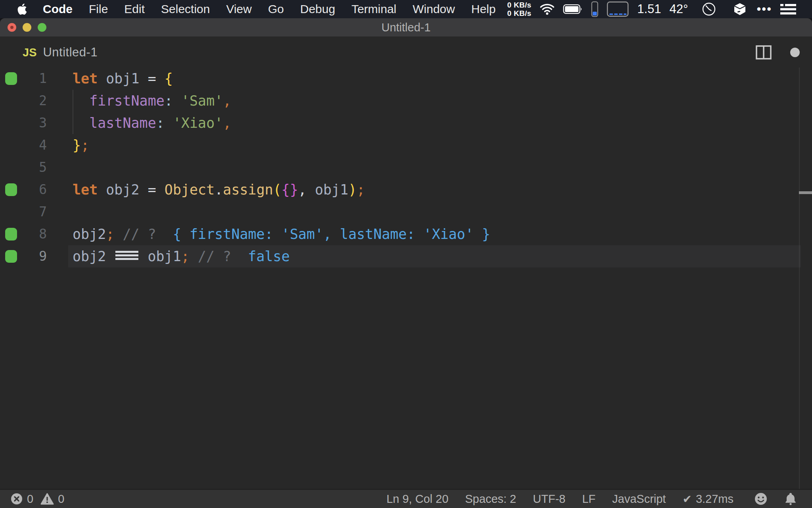  What do you see at coordinates (98, 9) in the screenshot?
I see `menu-item-file: File` at bounding box center [98, 9].